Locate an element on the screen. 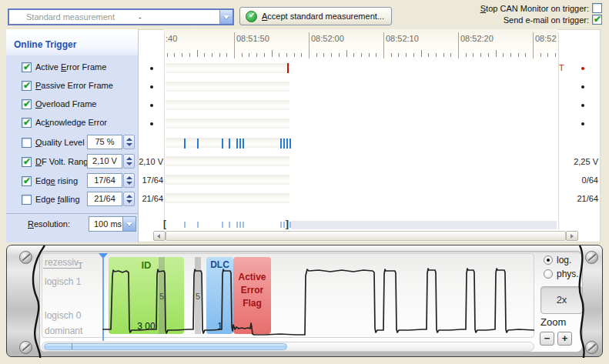 Image resolution: width=609 pixels, height=364 pixels. ruler-time-label: 08:52:00 is located at coordinates (328, 38).